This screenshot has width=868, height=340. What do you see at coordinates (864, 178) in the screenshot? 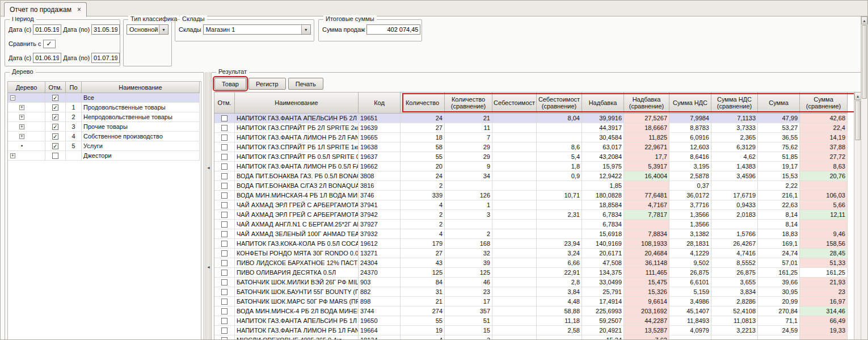
I see `window-scrollbar: ▲` at bounding box center [864, 178].